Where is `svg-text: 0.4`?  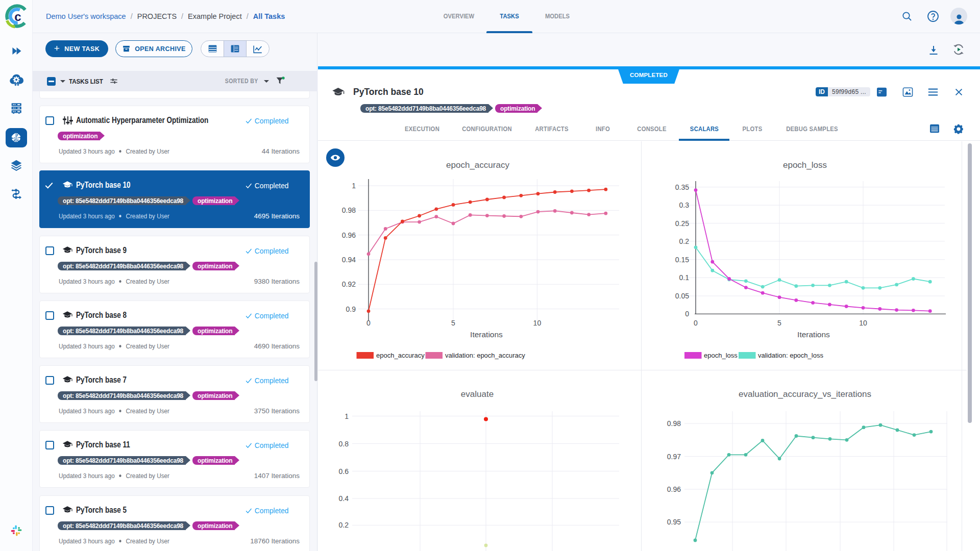
svg-text: 0.4 is located at coordinates (344, 498).